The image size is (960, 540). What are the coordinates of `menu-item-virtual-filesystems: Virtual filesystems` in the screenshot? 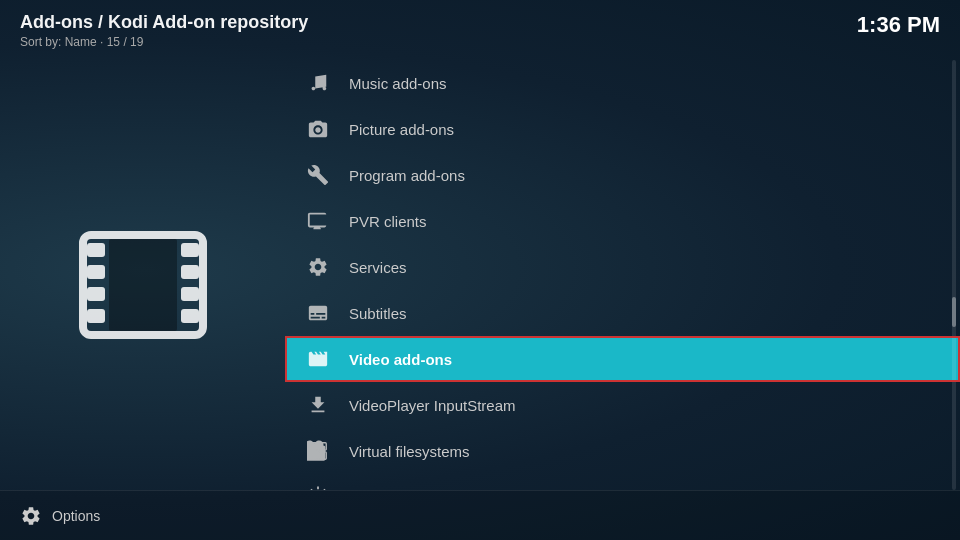 It's located at (622, 451).